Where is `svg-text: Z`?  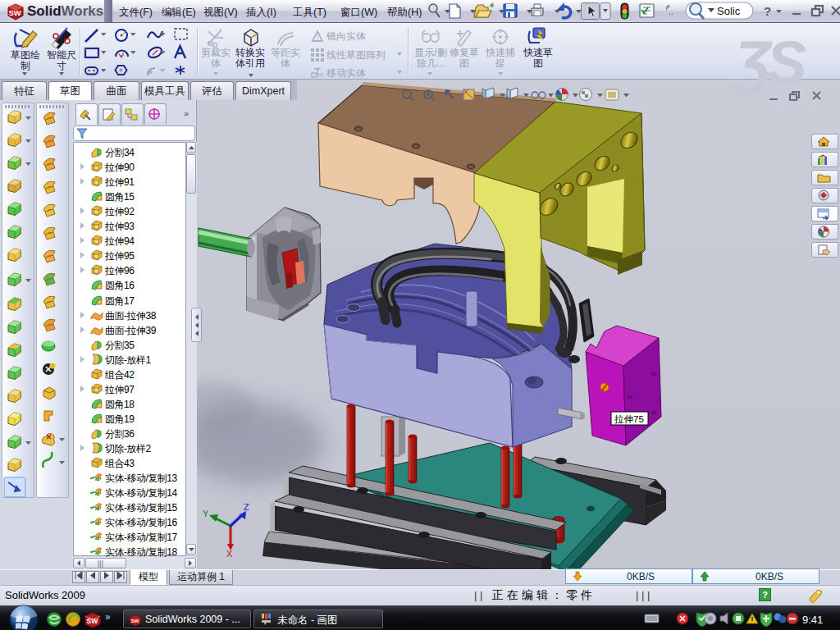
svg-text: Z is located at coordinates (246, 507).